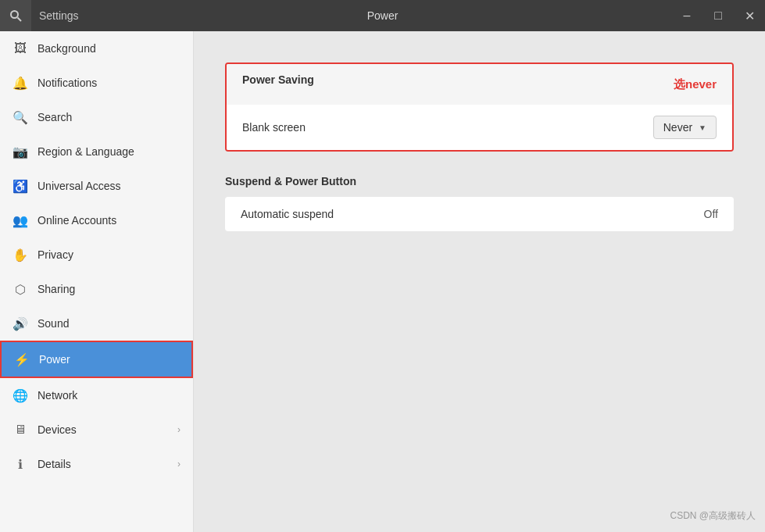 This screenshot has height=532, width=765. I want to click on close-button: ✕, so click(749, 16).